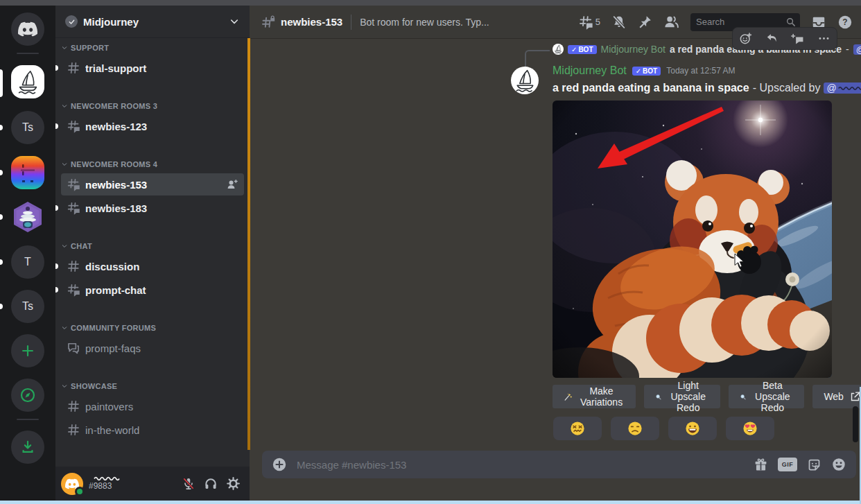 The width and height of the screenshot is (861, 504). What do you see at coordinates (153, 48) in the screenshot?
I see `section-header: SUPPORT` at bounding box center [153, 48].